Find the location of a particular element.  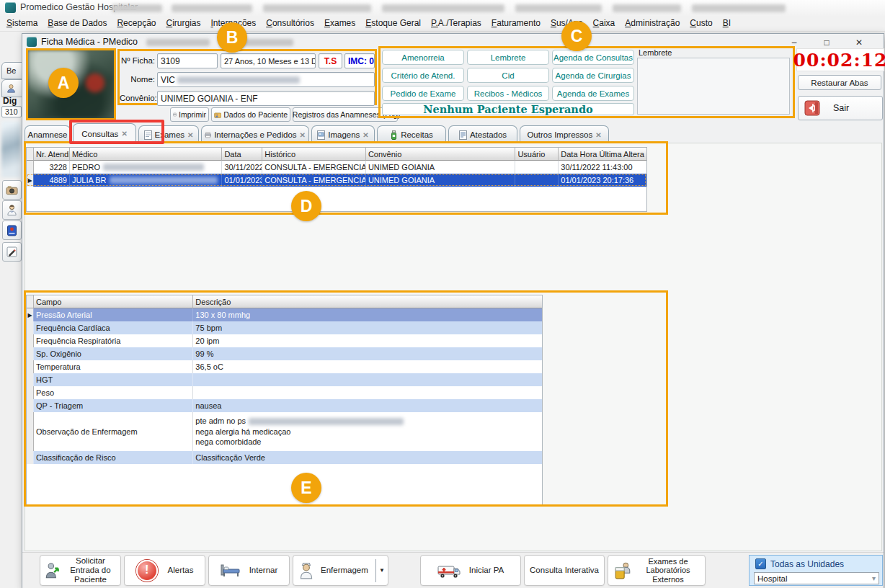

imc-button: IMC: 0 is located at coordinates (360, 61).